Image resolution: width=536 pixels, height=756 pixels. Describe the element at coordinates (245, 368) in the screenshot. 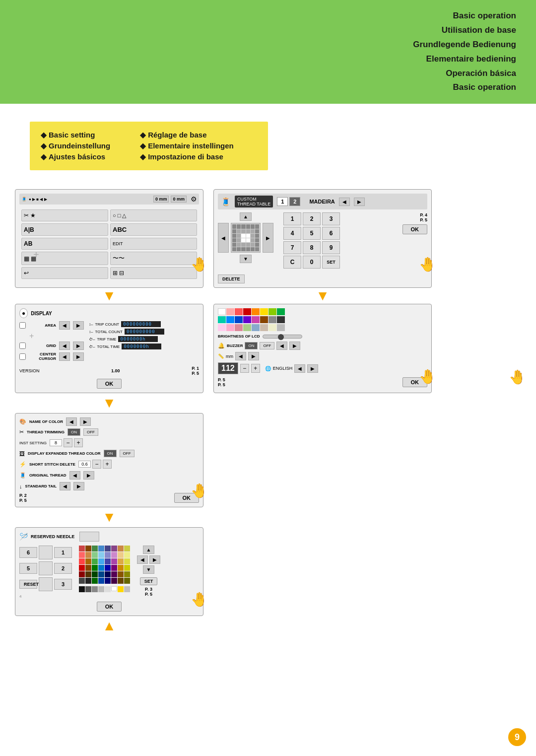

I see `zoom-minus: −` at that location.